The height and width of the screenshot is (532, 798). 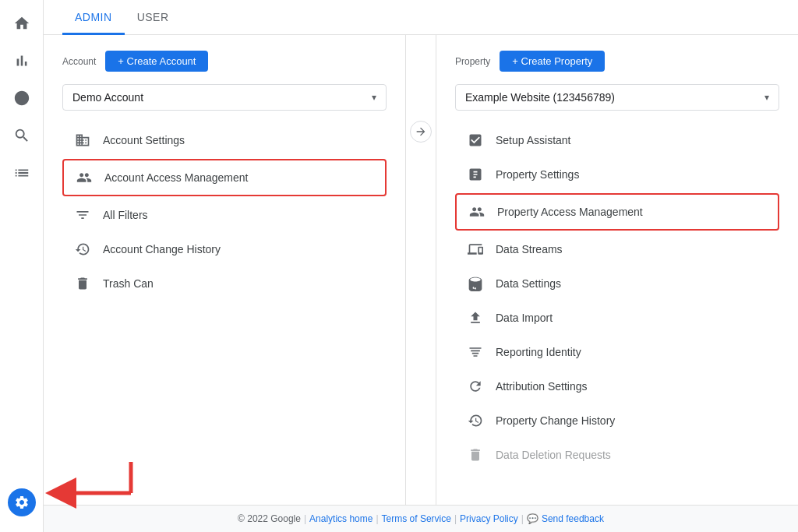 I want to click on account-dropdown-arrow-icon: ▾, so click(x=374, y=97).